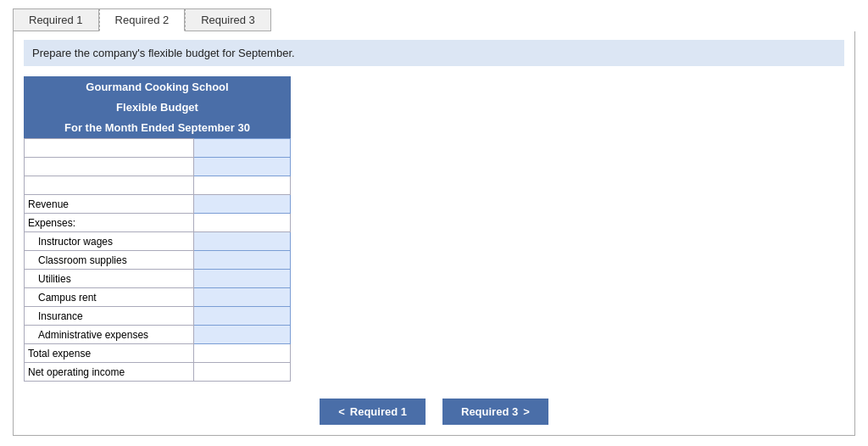 The height and width of the screenshot is (446, 868). What do you see at coordinates (158, 223) in the screenshot?
I see `table-row: Expenses:` at bounding box center [158, 223].